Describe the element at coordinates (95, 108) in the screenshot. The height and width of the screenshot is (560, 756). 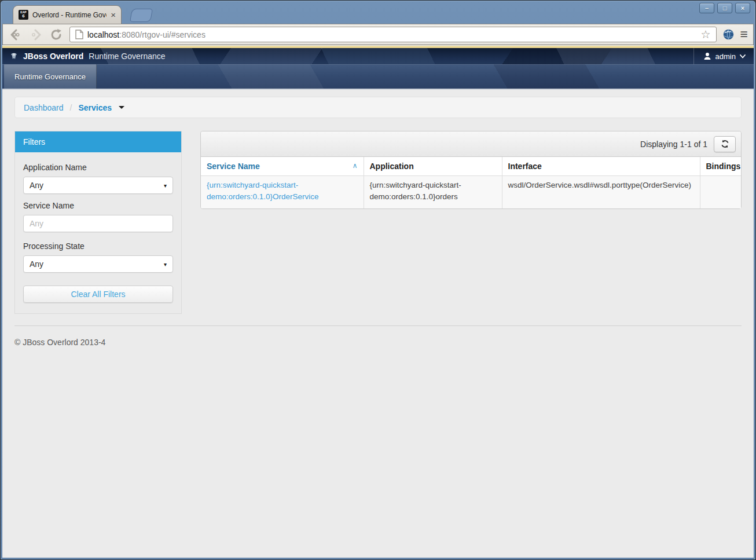
I see `breadcrumb-services-dropdown: Services` at that location.